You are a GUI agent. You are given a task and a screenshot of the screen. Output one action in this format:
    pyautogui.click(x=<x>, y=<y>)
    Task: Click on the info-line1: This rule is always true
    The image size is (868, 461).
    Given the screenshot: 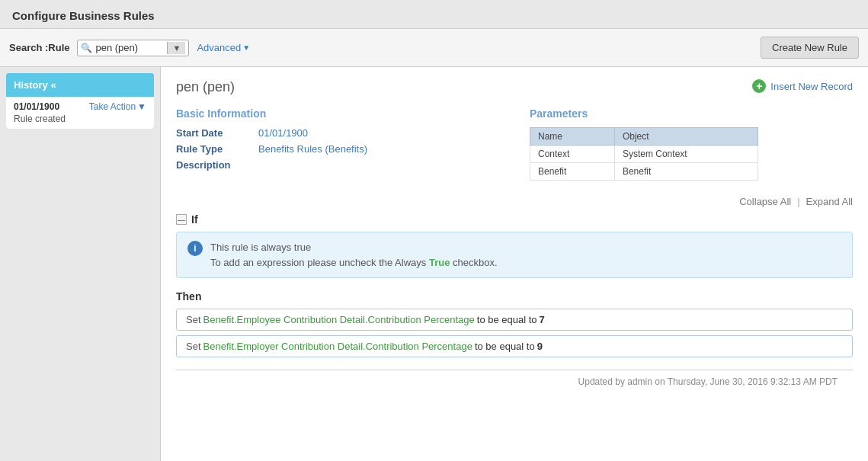 What is the action you would take?
    pyautogui.click(x=354, y=248)
    